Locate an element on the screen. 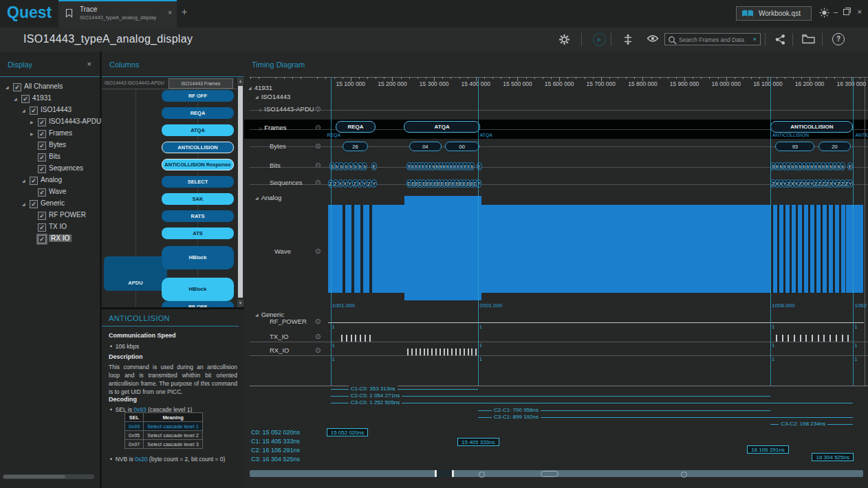 This screenshot has height=488, width=868. row-label-rf-power: RF_POWER is located at coordinates (288, 322).